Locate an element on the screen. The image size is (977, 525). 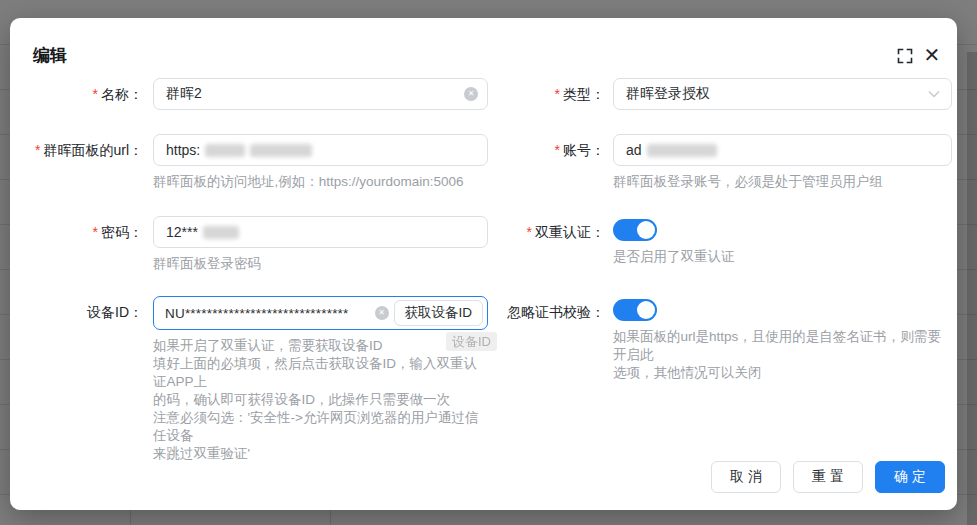
twofa-helper: 是否启用了双重认证 is located at coordinates (782, 257).